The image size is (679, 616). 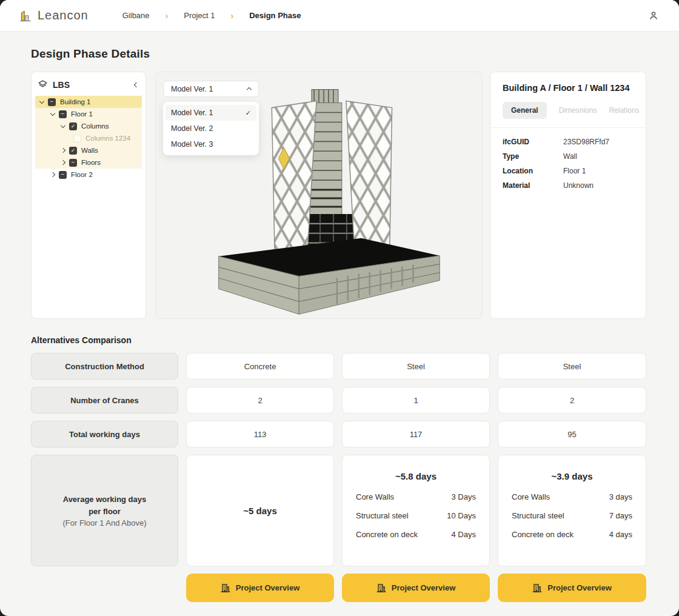 What do you see at coordinates (586, 142) in the screenshot?
I see `field-value: 23SD98RFfd7` at bounding box center [586, 142].